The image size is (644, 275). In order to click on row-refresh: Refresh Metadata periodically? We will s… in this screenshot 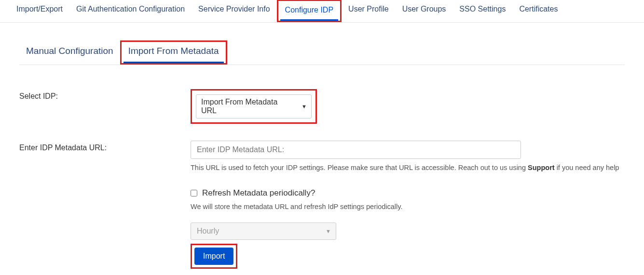, I will do `click(322, 199)`.